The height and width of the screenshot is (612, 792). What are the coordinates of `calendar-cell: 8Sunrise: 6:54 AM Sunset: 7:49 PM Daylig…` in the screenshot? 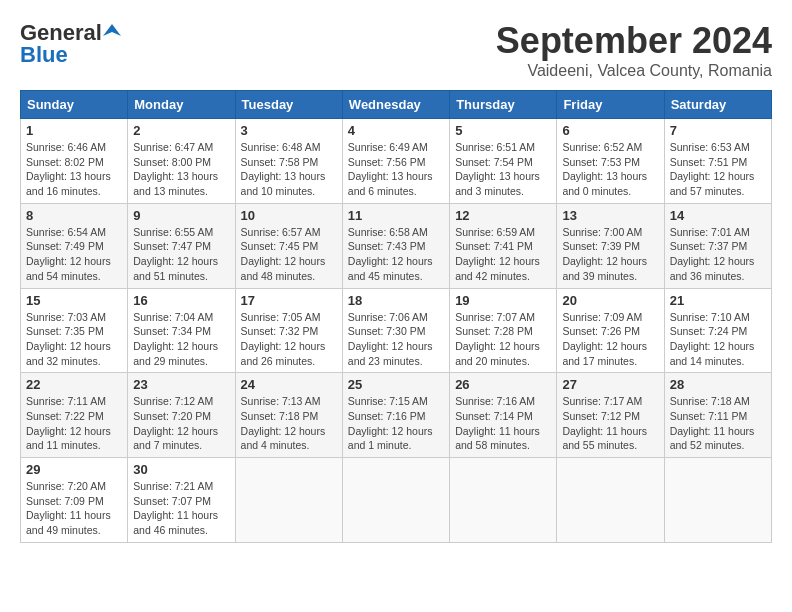 It's located at (74, 246).